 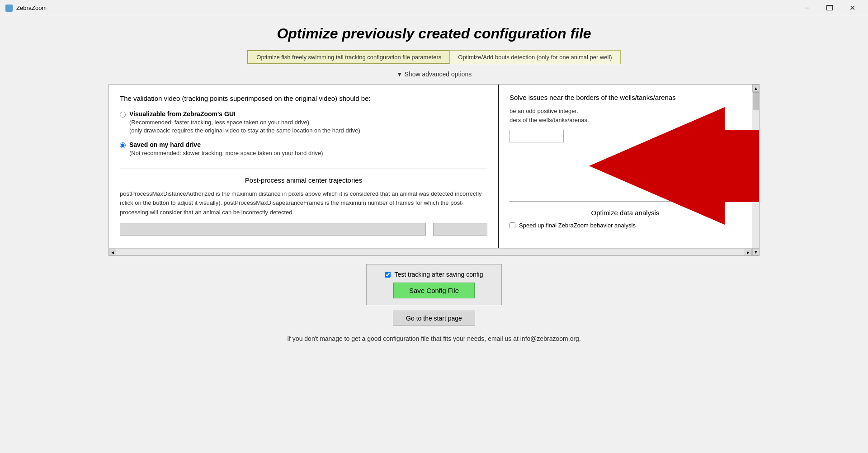 I want to click on radio-visualizable, so click(x=123, y=115).